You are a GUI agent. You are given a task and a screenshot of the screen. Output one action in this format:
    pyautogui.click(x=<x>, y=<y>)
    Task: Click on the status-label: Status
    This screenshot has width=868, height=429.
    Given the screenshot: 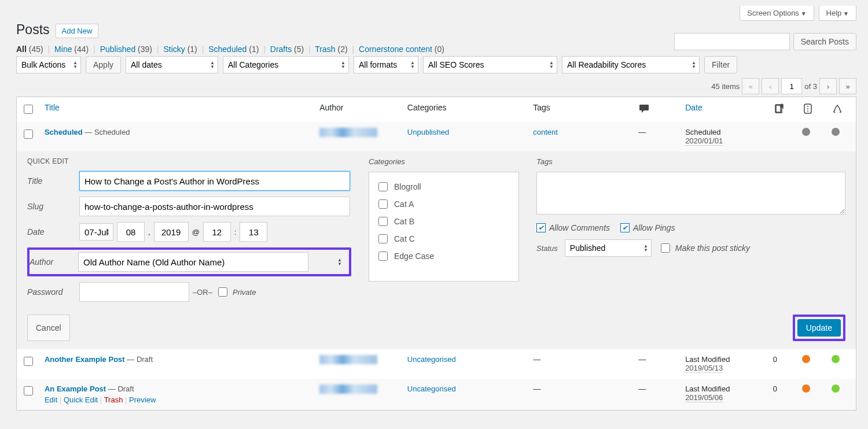 What is the action you would take?
    pyautogui.click(x=547, y=249)
    